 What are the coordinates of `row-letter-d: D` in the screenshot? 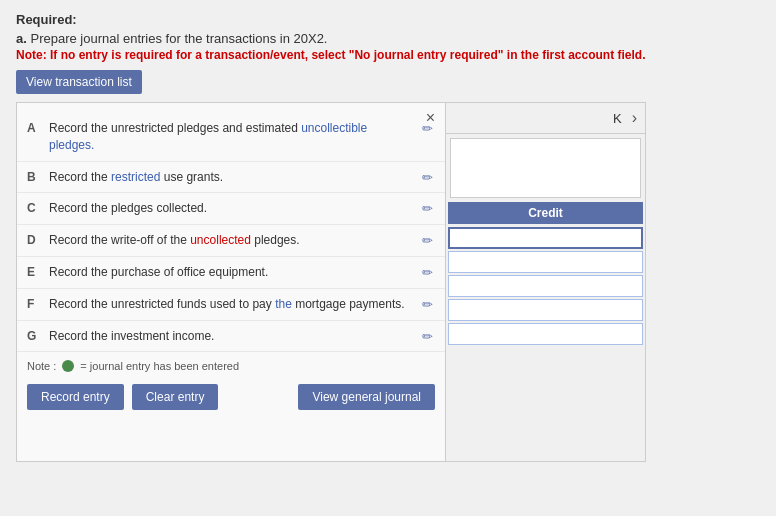 It's located at (34, 240).